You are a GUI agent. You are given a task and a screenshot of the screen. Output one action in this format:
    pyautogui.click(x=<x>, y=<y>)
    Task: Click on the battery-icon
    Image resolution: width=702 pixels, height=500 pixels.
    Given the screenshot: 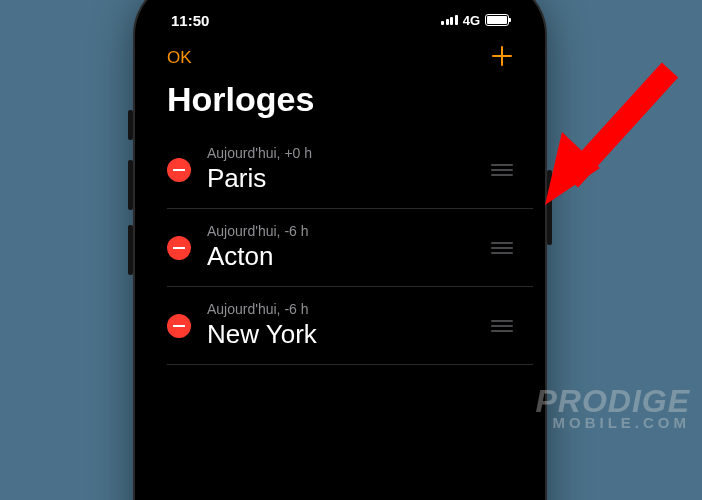 What is the action you would take?
    pyautogui.click(x=497, y=20)
    